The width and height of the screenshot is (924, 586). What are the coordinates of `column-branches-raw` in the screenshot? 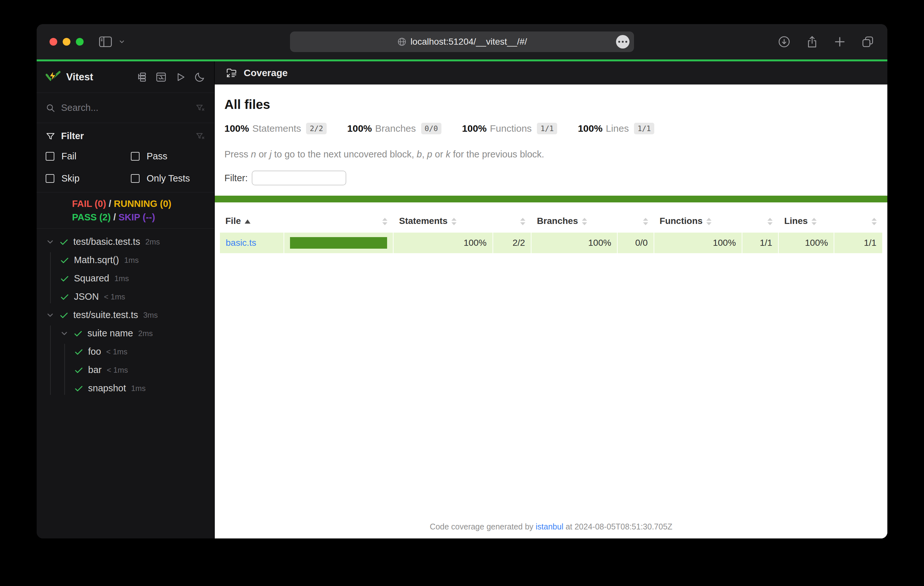 It's located at (635, 221).